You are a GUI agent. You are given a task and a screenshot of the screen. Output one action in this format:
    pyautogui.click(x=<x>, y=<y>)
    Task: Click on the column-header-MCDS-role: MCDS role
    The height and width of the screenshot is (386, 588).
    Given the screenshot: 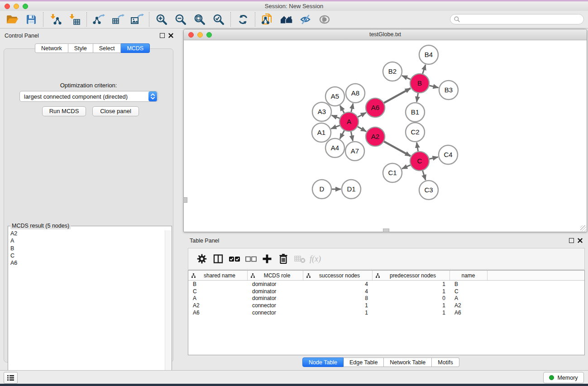 What is the action you would take?
    pyautogui.click(x=275, y=275)
    